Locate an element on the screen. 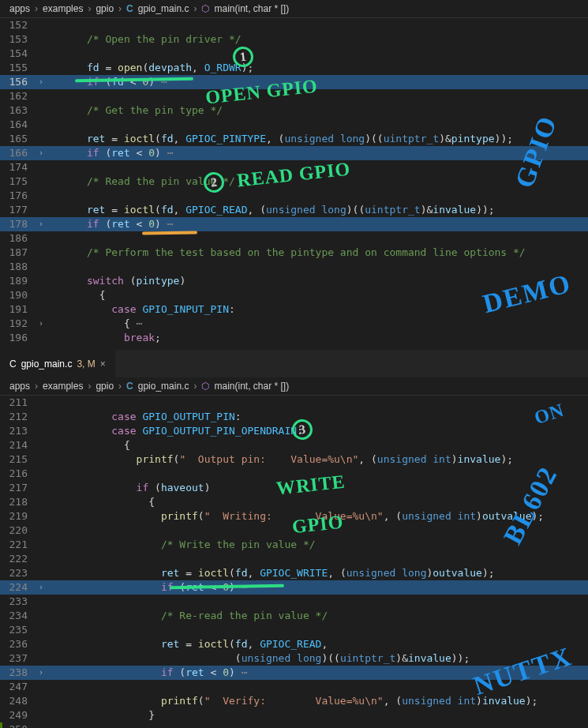  code-line: 249 } is located at coordinates (294, 715).